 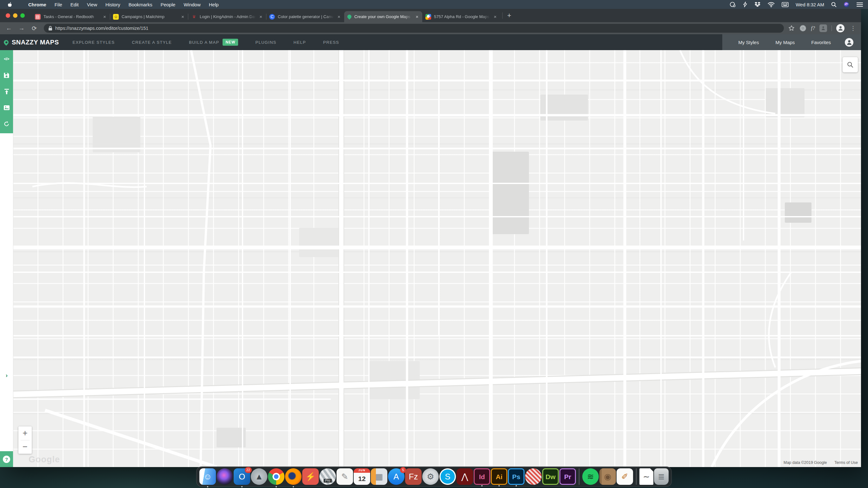 What do you see at coordinates (22, 15) in the screenshot?
I see `zoom-window-button` at bounding box center [22, 15].